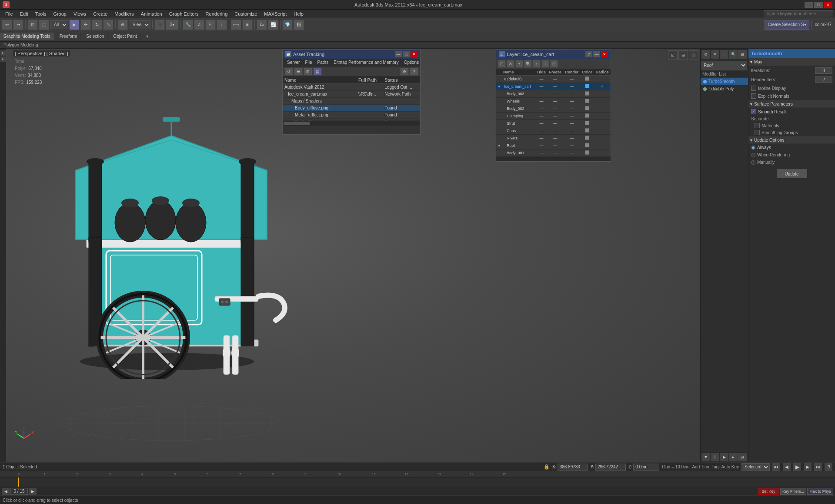 This screenshot has width=835, height=504. What do you see at coordinates (123, 25) in the screenshot?
I see `tb-ref-coord: ⊕` at bounding box center [123, 25].